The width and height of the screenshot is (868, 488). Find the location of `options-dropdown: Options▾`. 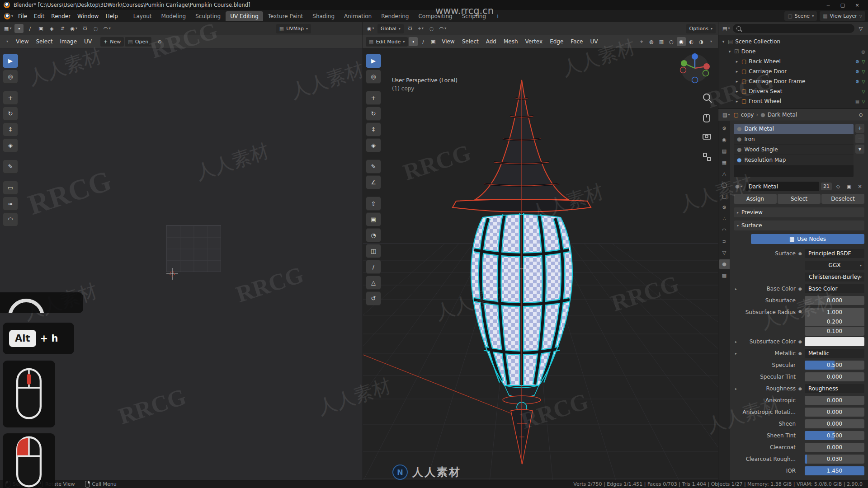

options-dropdown: Options▾ is located at coordinates (701, 29).